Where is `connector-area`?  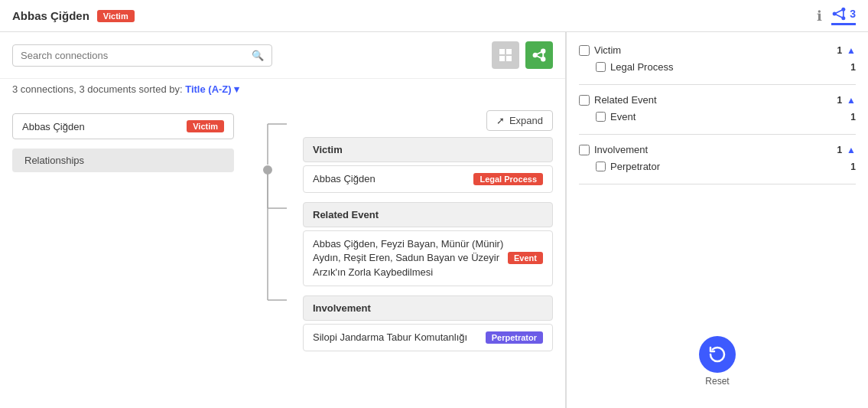
connector-area is located at coordinates (268, 254).